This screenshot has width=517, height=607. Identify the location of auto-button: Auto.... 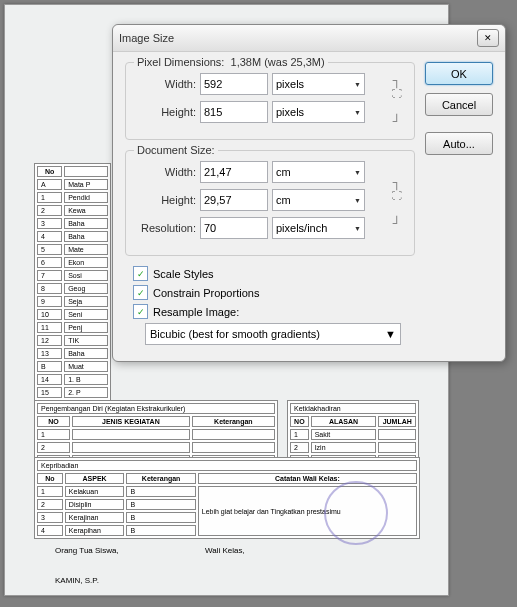
(459, 144).